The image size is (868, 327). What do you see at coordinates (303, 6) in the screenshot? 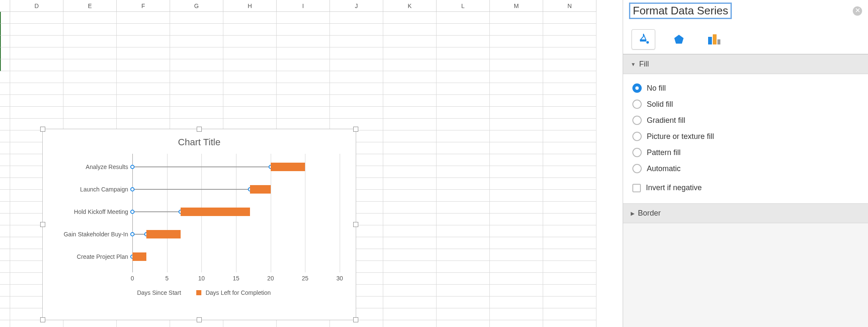
I see `column-header: I` at bounding box center [303, 6].